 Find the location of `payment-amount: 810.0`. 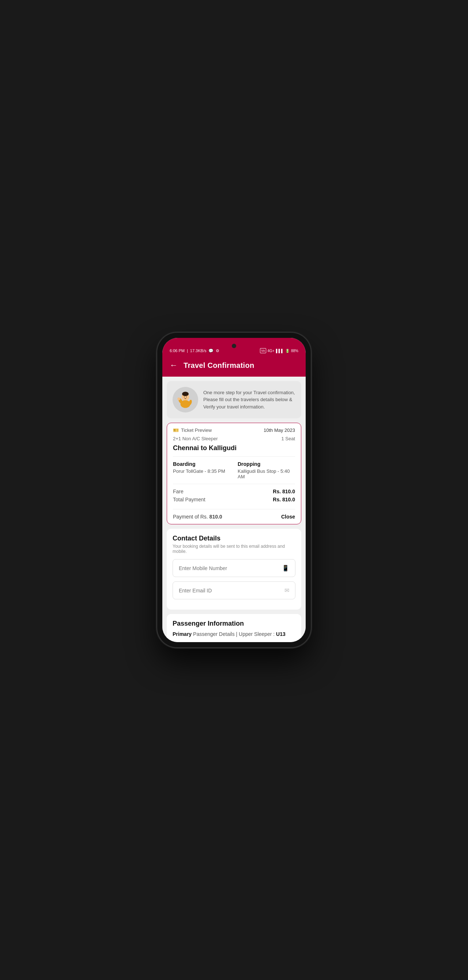

payment-amount: 810.0 is located at coordinates (216, 517).